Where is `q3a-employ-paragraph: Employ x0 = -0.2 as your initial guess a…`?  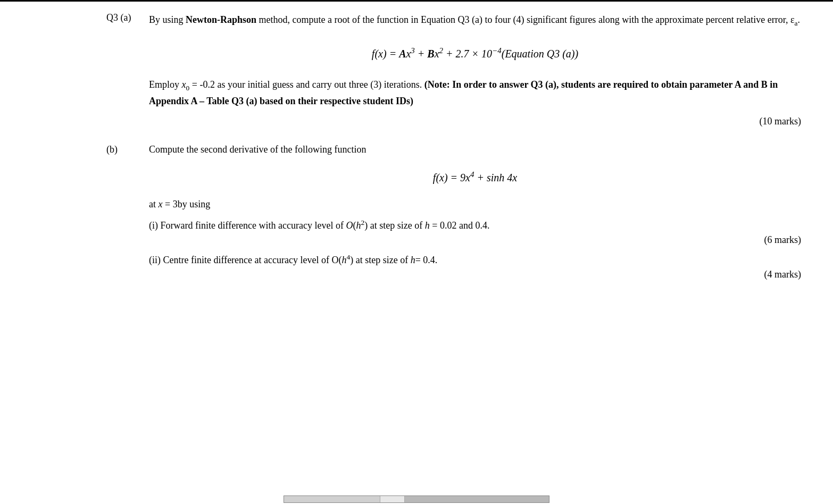 q3a-employ-paragraph: Employ x0 = -0.2 as your initial guess a… is located at coordinates (475, 94).